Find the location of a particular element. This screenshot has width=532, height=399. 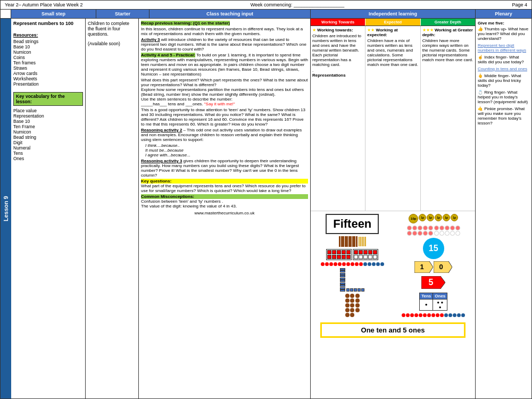

five-straws is located at coordinates (362, 242).